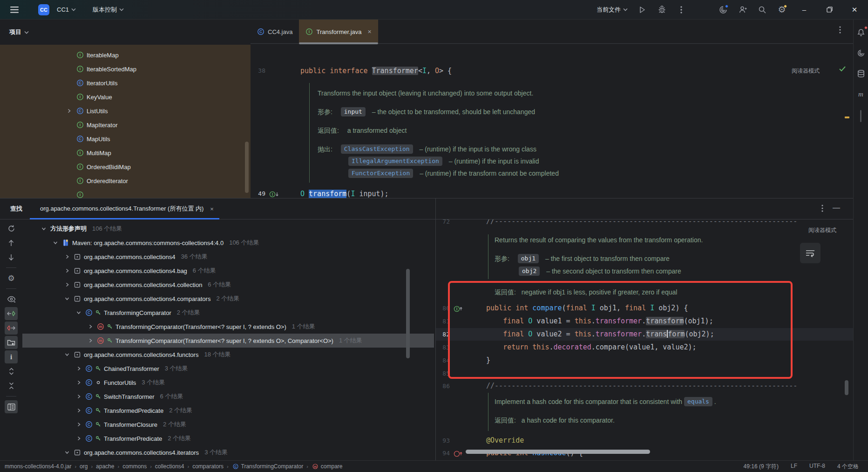 The height and width of the screenshot is (472, 868). I want to click on project-tree-item-iterablemap: IIterableMap, so click(125, 55).